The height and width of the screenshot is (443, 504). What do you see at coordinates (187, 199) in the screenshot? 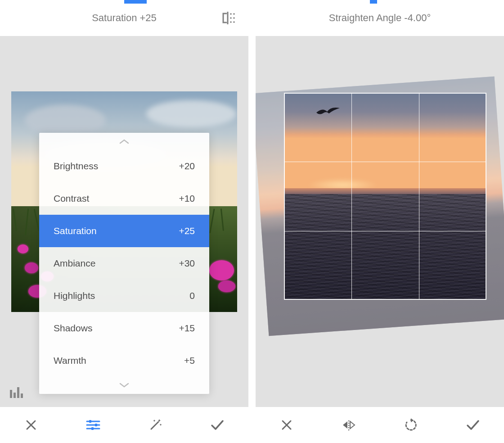
I see `adjust-value: +10` at bounding box center [187, 199].